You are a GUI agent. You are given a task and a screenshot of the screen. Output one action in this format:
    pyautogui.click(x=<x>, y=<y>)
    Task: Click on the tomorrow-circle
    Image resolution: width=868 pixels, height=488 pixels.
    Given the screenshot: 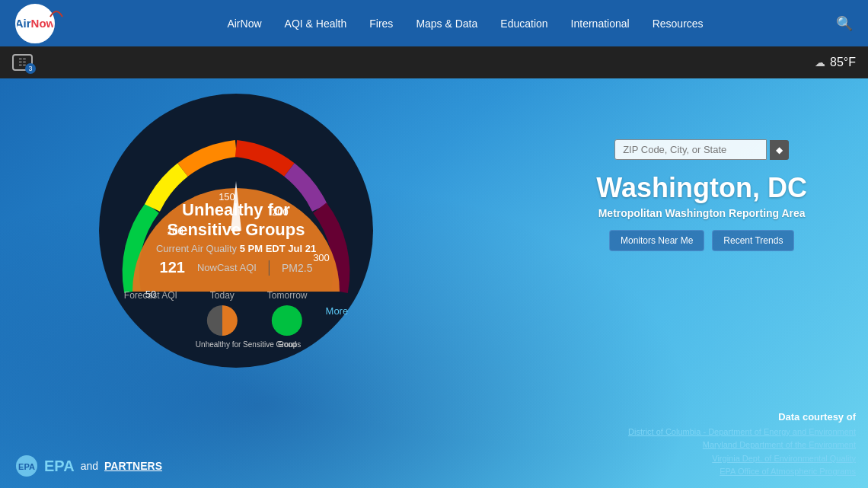 What is the action you would take?
    pyautogui.click(x=287, y=321)
    